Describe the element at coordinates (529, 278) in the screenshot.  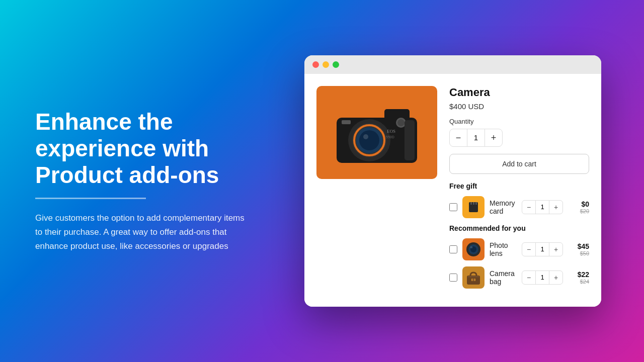
I see `camera-bag-qty-decrease: −` at that location.